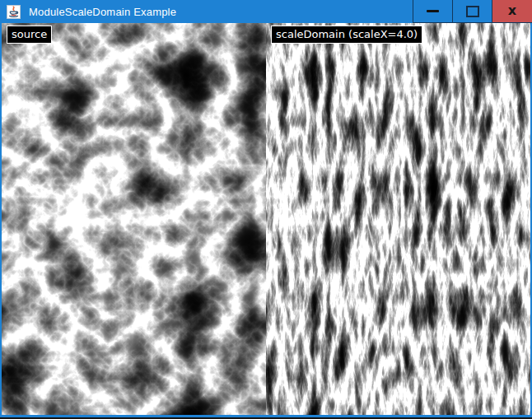  What do you see at coordinates (433, 12) in the screenshot?
I see `minimize-icon` at bounding box center [433, 12].